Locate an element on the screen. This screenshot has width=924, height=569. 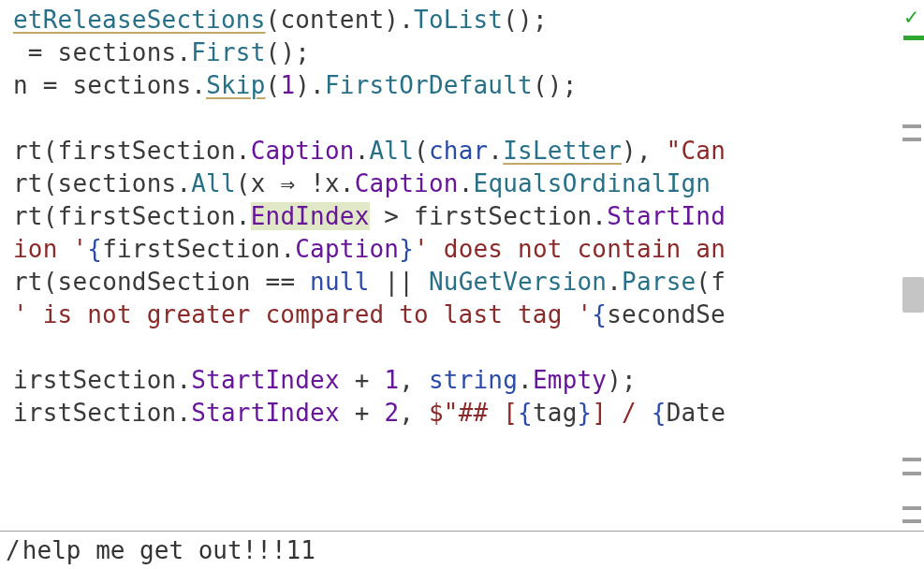
code-line: n = sections.Skip(1).FirstOrDefault(); is located at coordinates (468, 86).